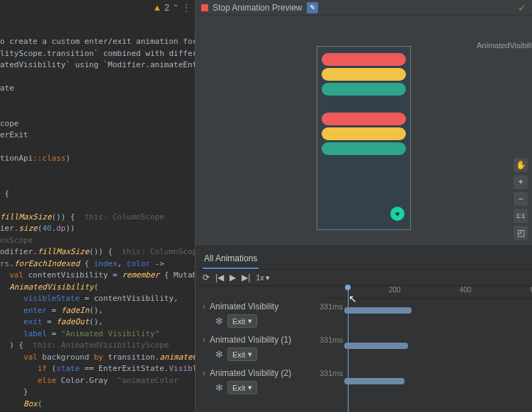 This screenshot has width=532, height=412. Describe the element at coordinates (429, 292) in the screenshot. I see `timeline-ruler: 200 400 600 800 1000` at that location.